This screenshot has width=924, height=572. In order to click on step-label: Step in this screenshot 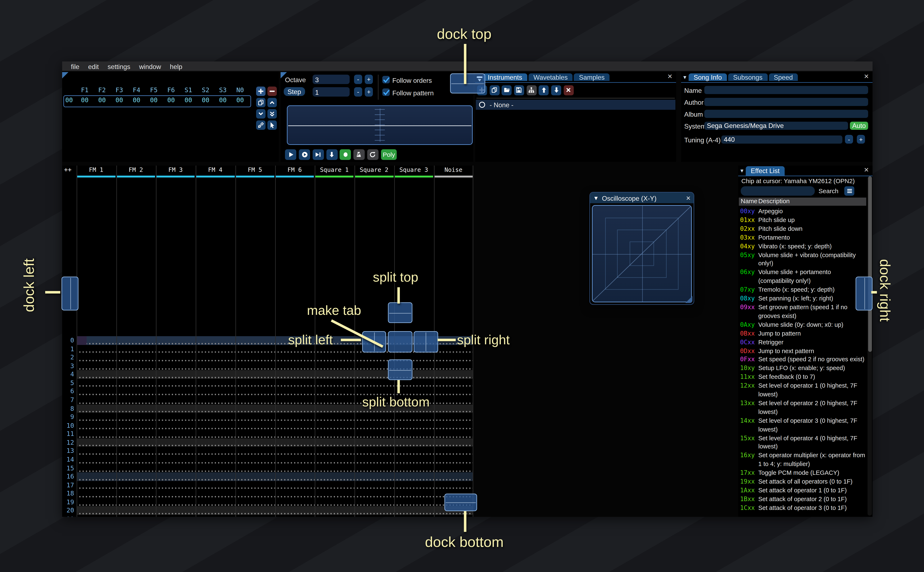, I will do `click(294, 92)`.